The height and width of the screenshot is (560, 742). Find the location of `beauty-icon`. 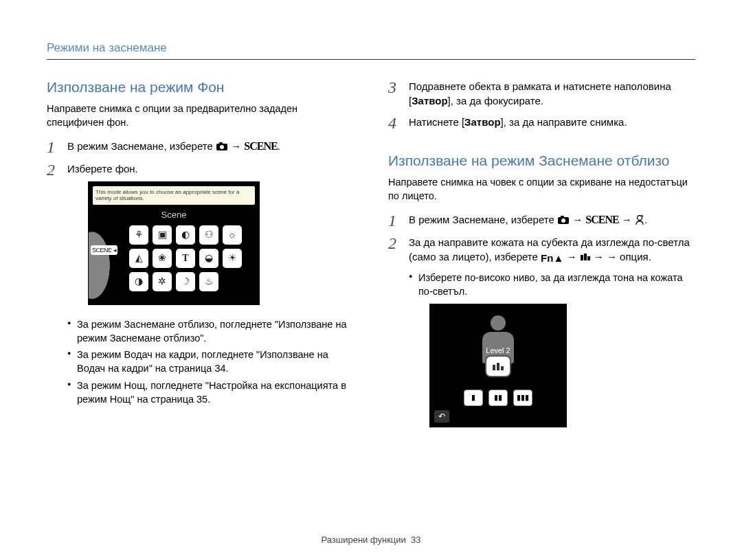

beauty-icon is located at coordinates (640, 219).